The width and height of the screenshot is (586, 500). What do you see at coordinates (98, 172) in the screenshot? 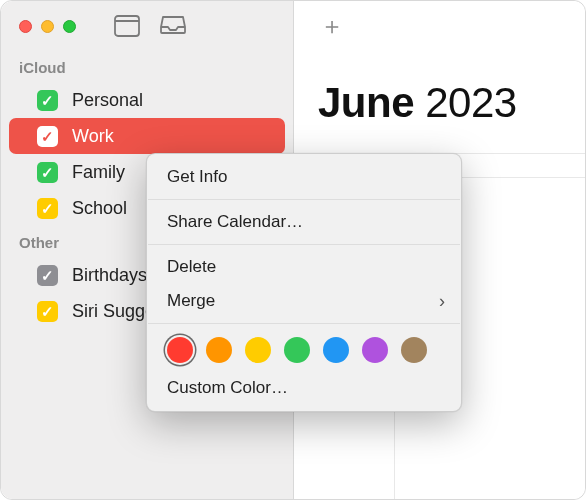
I see `calendar-label: Family` at bounding box center [98, 172].